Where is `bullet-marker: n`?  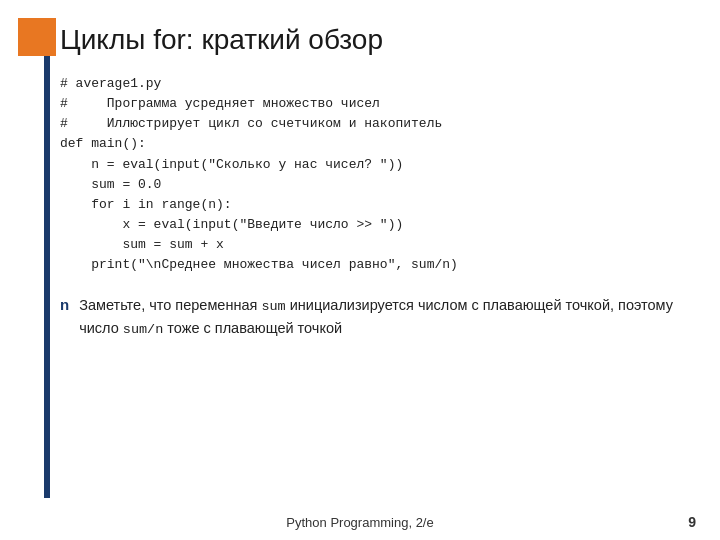 bullet-marker: n is located at coordinates (64, 304).